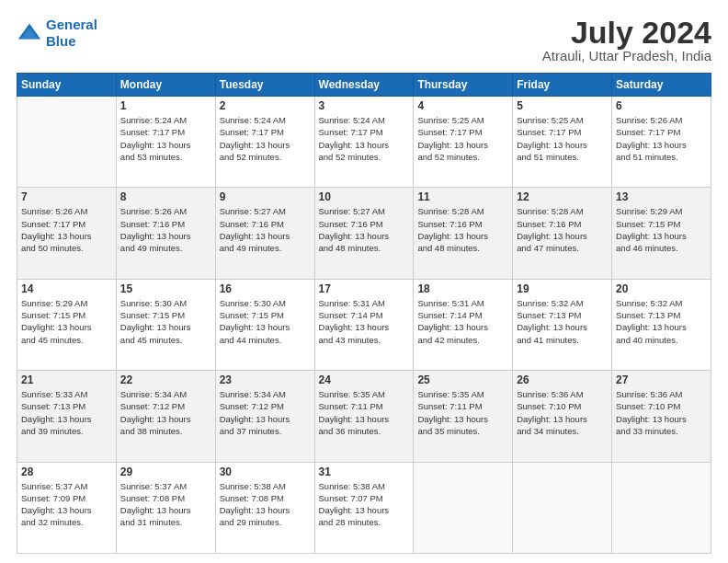 The width and height of the screenshot is (728, 563). Describe the element at coordinates (463, 197) in the screenshot. I see `day-number: 11` at that location.